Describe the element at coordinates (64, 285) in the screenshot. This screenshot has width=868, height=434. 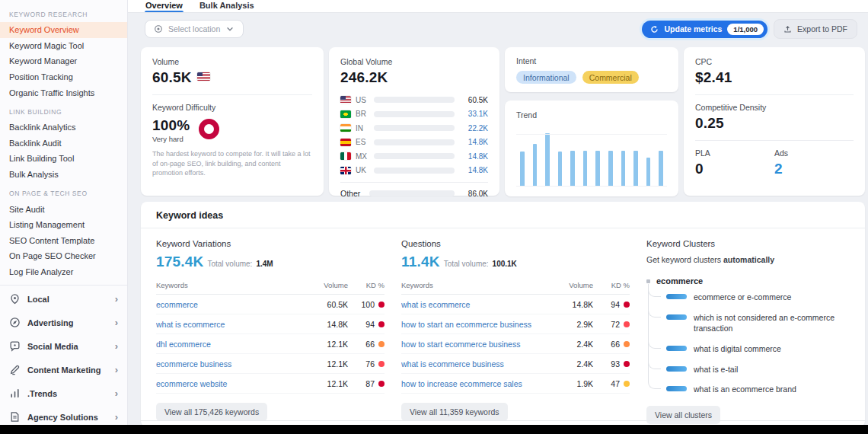
I see `sidebar-divider` at that location.